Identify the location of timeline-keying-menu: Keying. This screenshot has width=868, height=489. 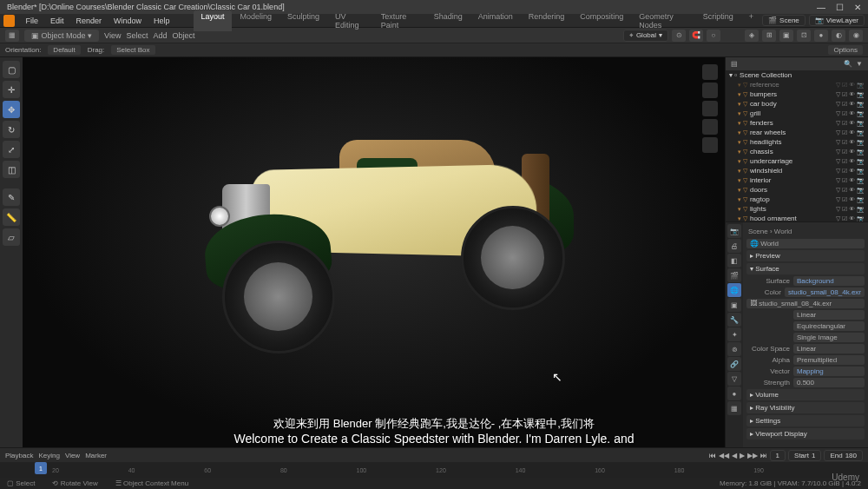
(49, 455).